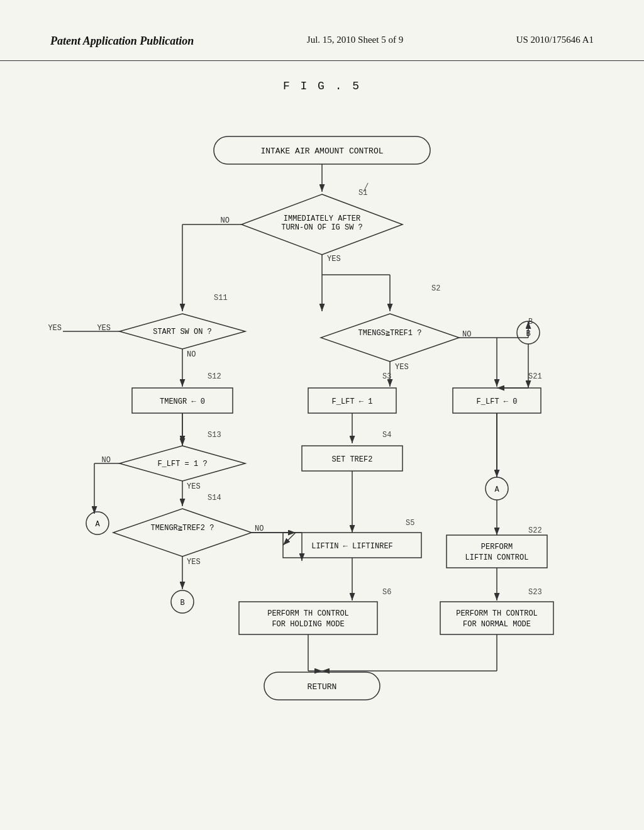  I want to click on svg-text: S2, so click(436, 289).